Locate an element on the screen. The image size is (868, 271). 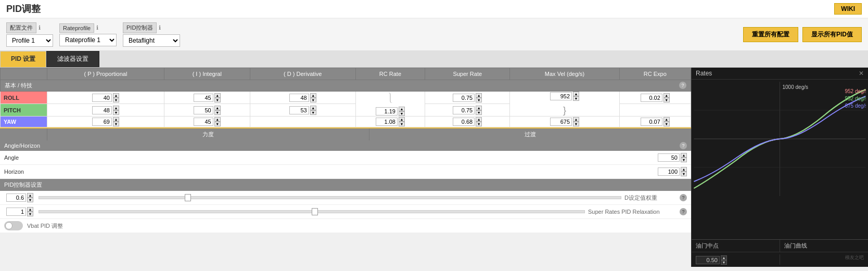
angle-input is located at coordinates (669, 158).